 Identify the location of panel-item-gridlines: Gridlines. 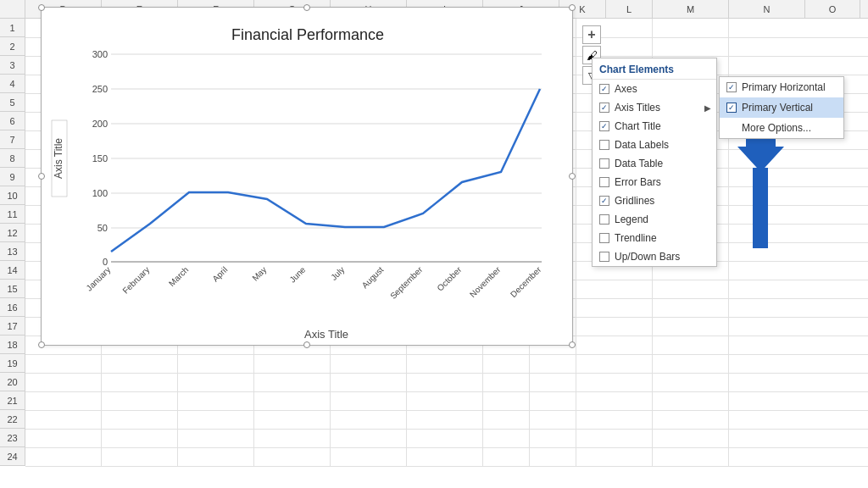
(654, 201).